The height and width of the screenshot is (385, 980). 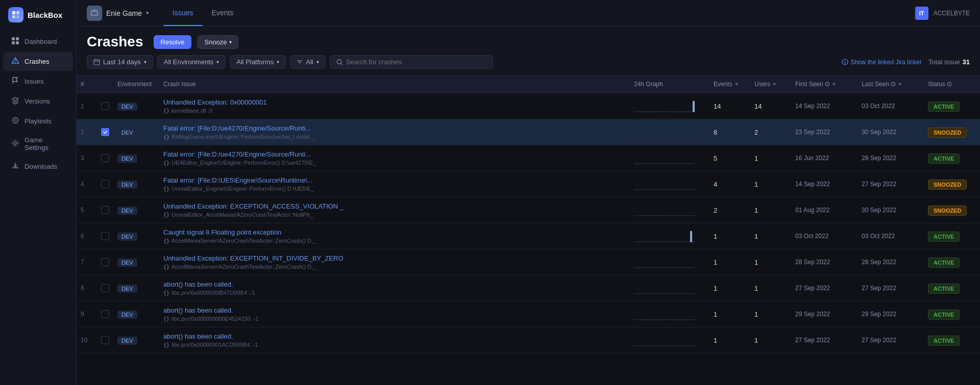 What do you see at coordinates (395, 206) in the screenshot?
I see `crash-title: Unhandled Exception: EXCEPTION_ACCESS_VI…` at bounding box center [395, 206].